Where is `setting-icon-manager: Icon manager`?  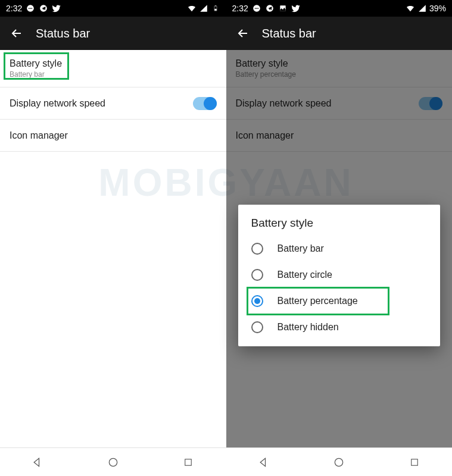
setting-icon-manager: Icon manager is located at coordinates (113, 136).